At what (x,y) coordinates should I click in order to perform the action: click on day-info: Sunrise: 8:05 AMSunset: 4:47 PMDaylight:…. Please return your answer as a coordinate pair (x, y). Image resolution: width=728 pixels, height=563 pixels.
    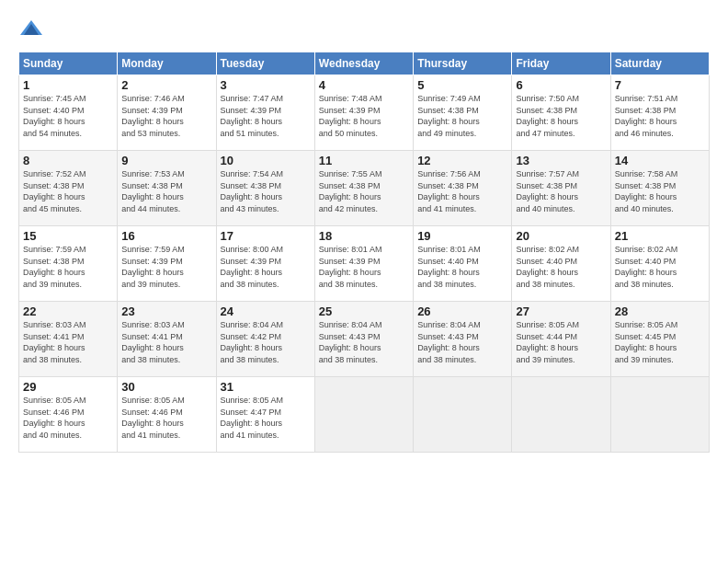
    Looking at the image, I should click on (266, 418).